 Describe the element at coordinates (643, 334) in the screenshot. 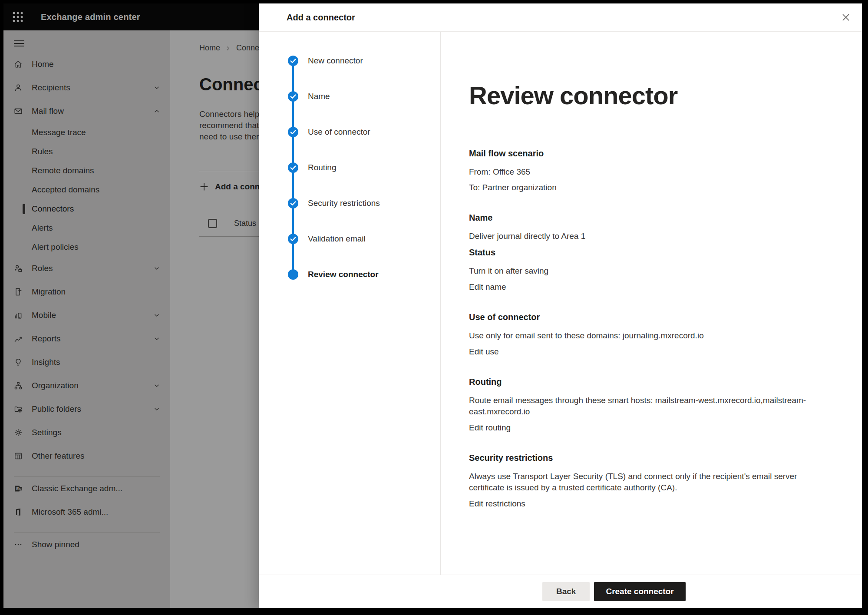

I see `review-section-use-of-connector: Use of connector Use only for email sent…` at that location.